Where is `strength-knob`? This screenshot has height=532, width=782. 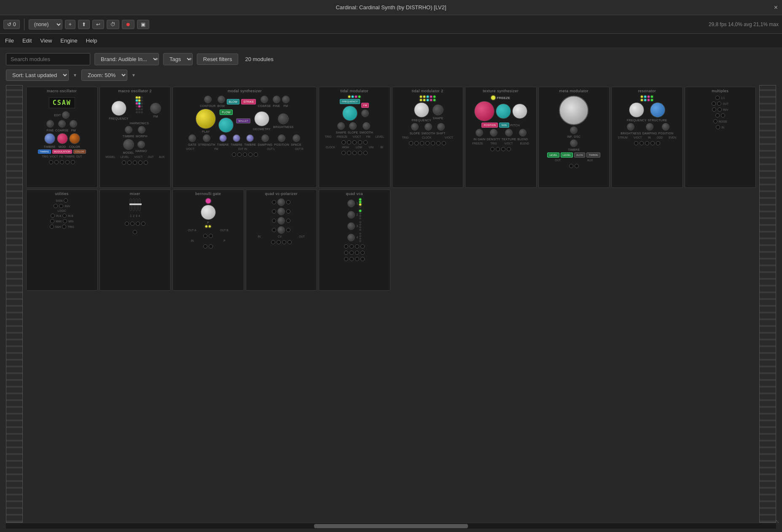
strength-knob is located at coordinates (207, 138).